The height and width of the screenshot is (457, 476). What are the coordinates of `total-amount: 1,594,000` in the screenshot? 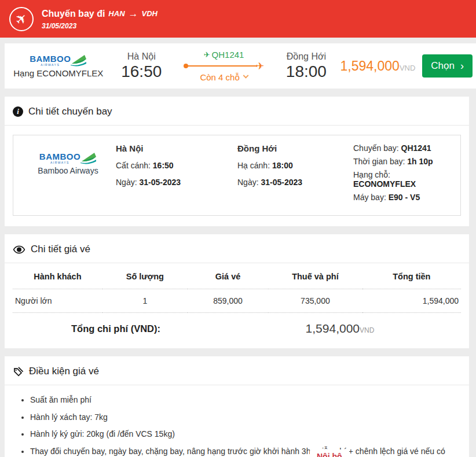 It's located at (332, 329).